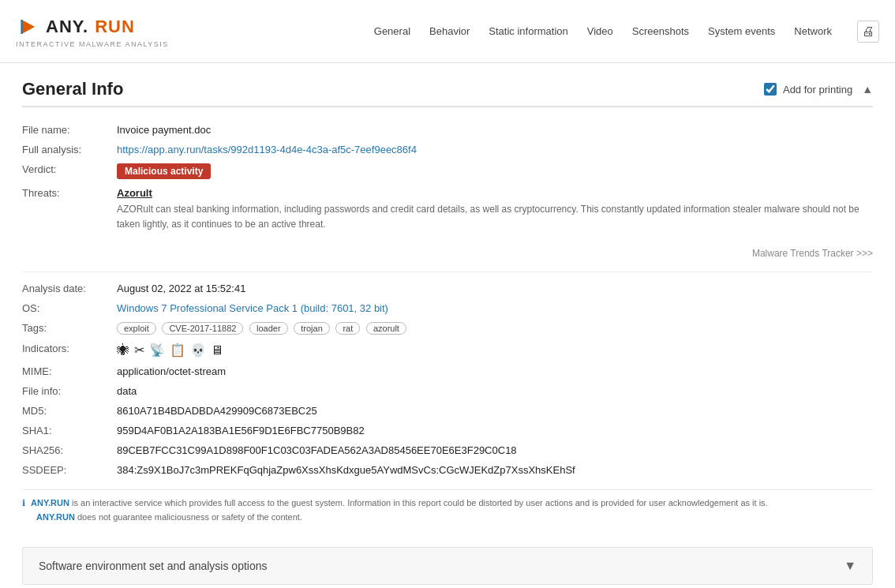  I want to click on nav-static-information: Static information, so click(528, 32).